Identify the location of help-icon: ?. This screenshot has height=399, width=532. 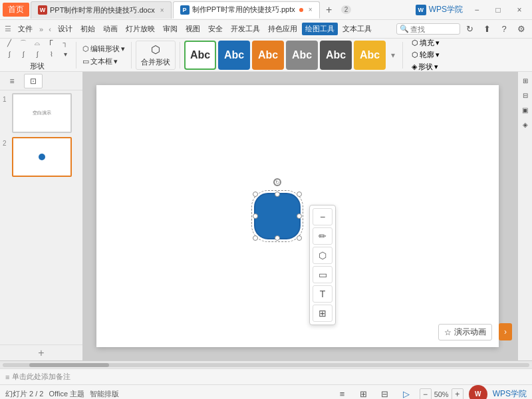
(504, 29).